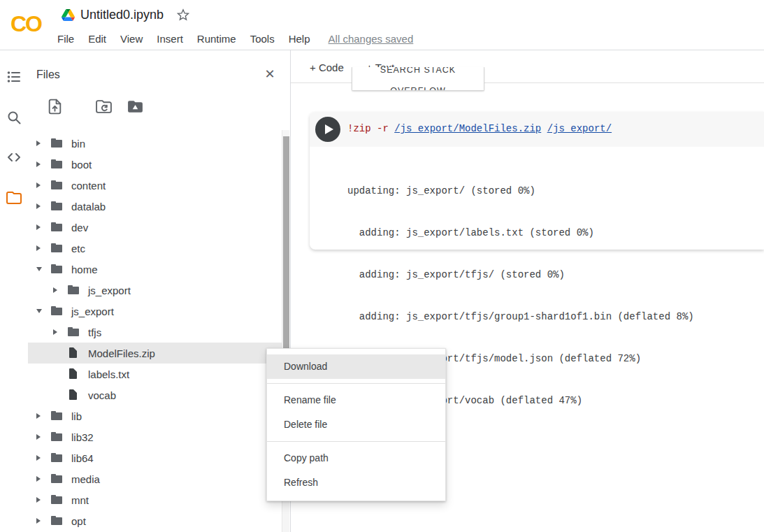 The width and height of the screenshot is (764, 532). What do you see at coordinates (155, 479) in the screenshot?
I see `tree-item-folder: media` at bounding box center [155, 479].